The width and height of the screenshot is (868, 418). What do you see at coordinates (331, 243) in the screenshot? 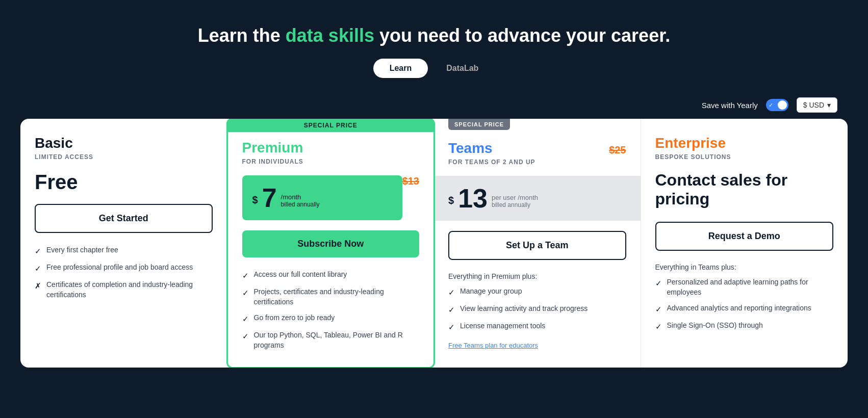
I see `premium-plan-column: SPECIAL PRICE Premium FOR INDIVIDUALS $1…` at bounding box center [331, 243].